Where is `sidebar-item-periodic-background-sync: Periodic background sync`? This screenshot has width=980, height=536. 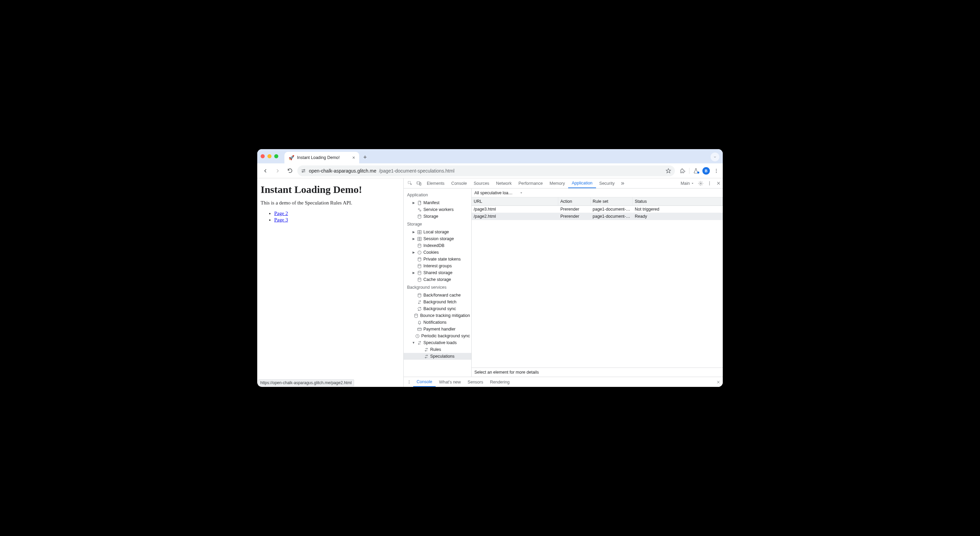
sidebar-item-periodic-background-sync: Periodic background sync is located at coordinates (438, 336).